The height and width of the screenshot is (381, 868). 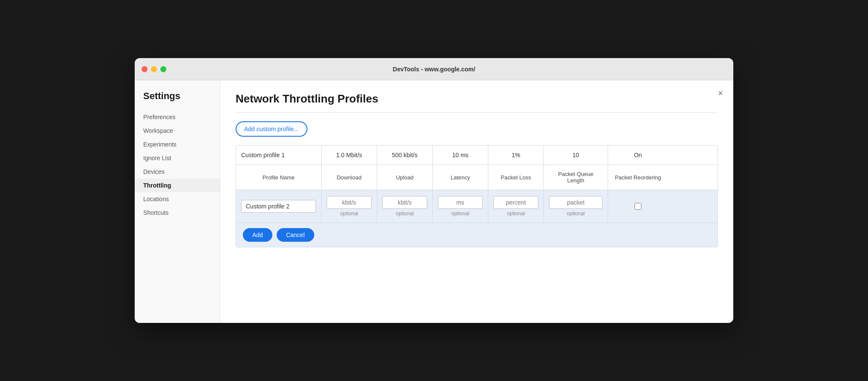 I want to click on existing-profile-upload: 500 kbit/s, so click(x=405, y=155).